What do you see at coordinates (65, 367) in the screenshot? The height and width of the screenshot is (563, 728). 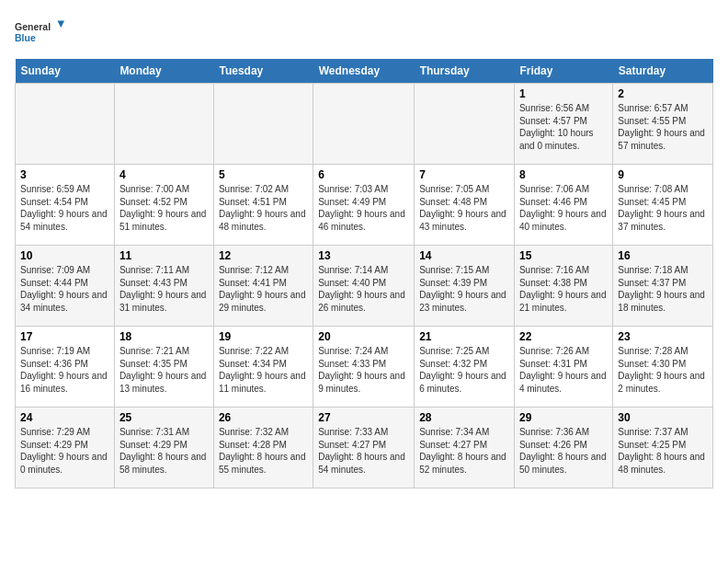 I see `calendar-cell: 17Sunrise: 7:19 AMSunset: 4:36 PMDayligh…` at bounding box center [65, 367].